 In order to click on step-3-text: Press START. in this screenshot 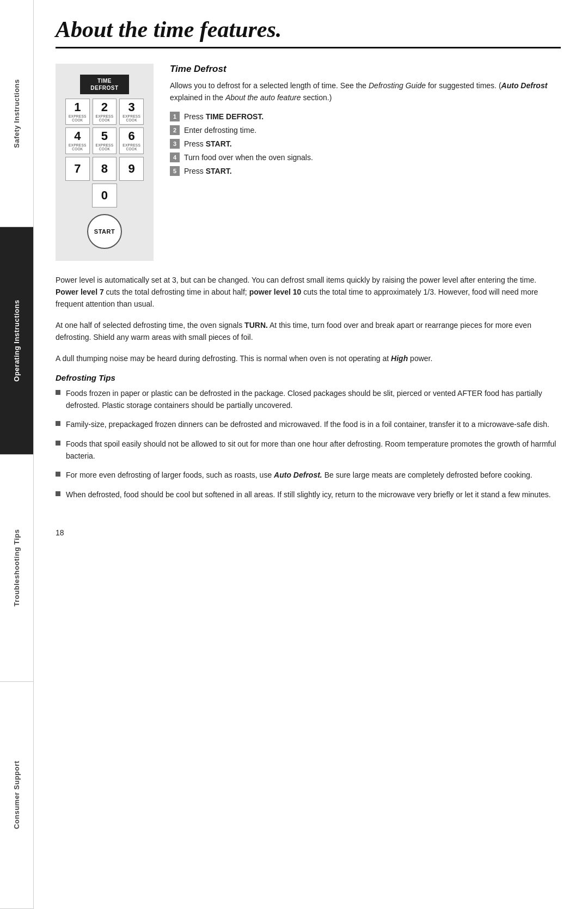, I will do `click(208, 144)`.